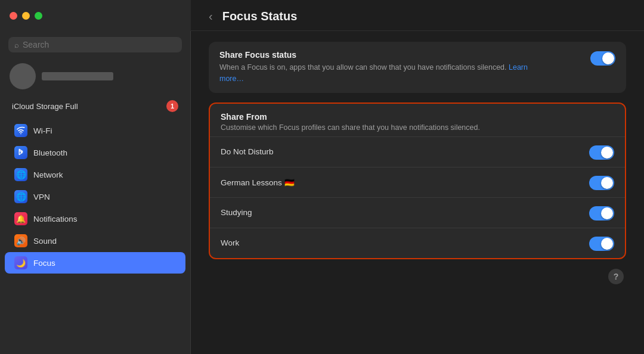  Describe the element at coordinates (45, 106) in the screenshot. I see `icloud-storage-label: iCloud Storage Full` at that location.